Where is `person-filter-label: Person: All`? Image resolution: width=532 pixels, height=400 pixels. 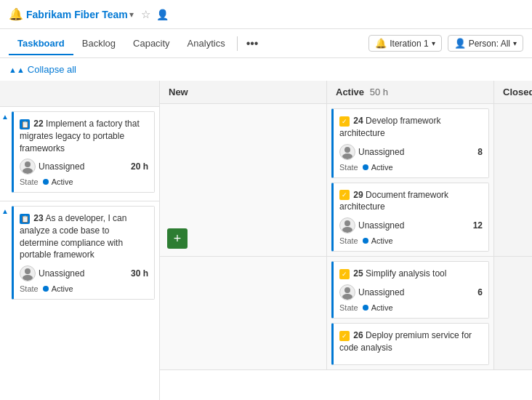 person-filter-label: Person: All is located at coordinates (490, 44).